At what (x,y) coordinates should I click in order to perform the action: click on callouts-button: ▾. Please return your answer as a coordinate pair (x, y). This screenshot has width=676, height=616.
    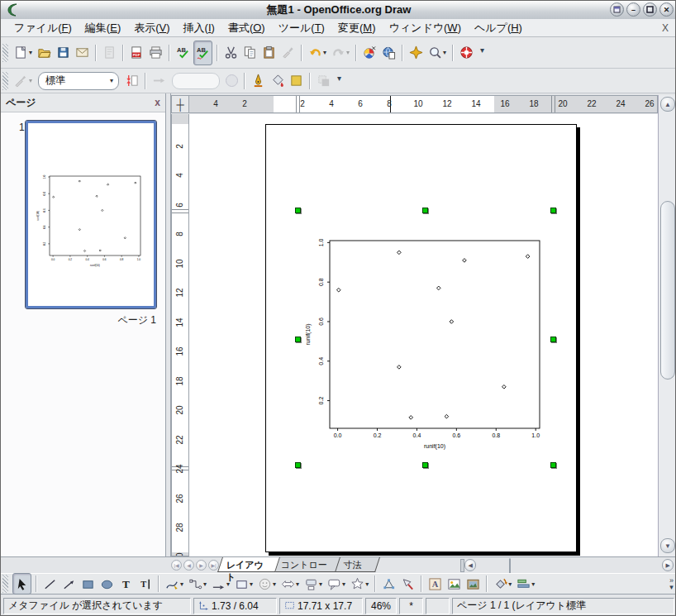
    Looking at the image, I should click on (336, 584).